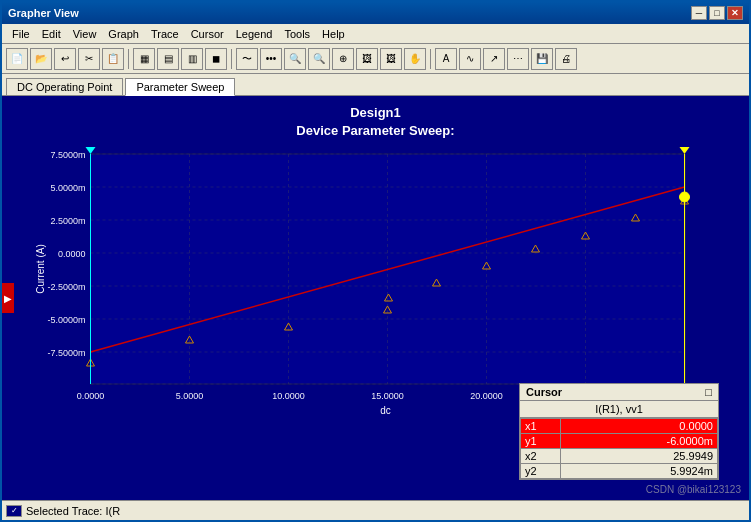 The height and width of the screenshot is (522, 751). Describe the element at coordinates (63, 511) in the screenshot. I see `legend-entry: ✓ Selected Trace: I(R` at that location.